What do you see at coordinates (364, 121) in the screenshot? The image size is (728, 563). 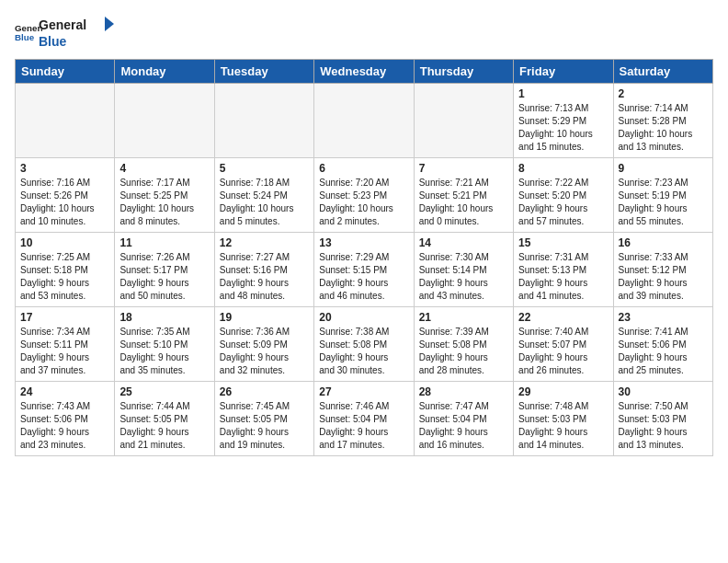 I see `calendar-week-1: 1Sunrise: 7:13 AM Sunset: 5:29 PM Daylig…` at bounding box center [364, 121].